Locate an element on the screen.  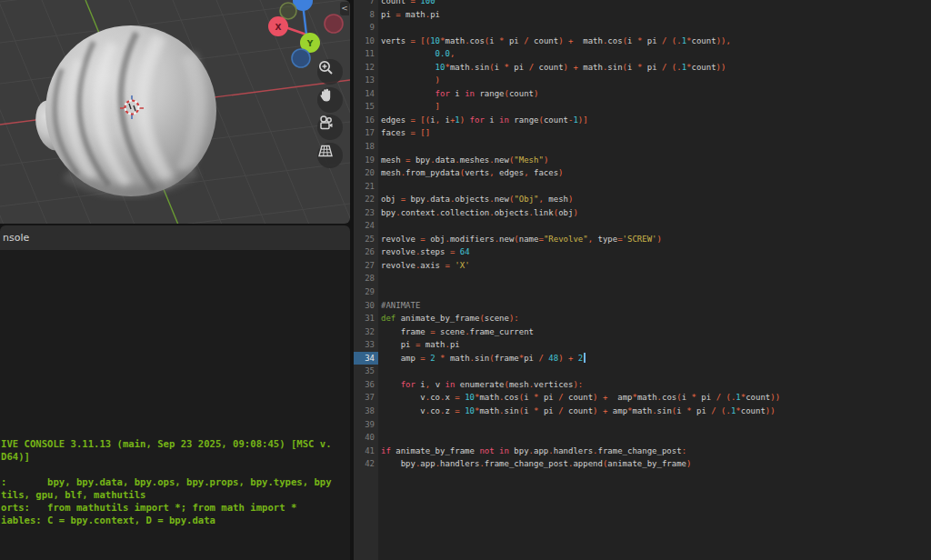
code-line: 17faces = [] is located at coordinates (642, 133).